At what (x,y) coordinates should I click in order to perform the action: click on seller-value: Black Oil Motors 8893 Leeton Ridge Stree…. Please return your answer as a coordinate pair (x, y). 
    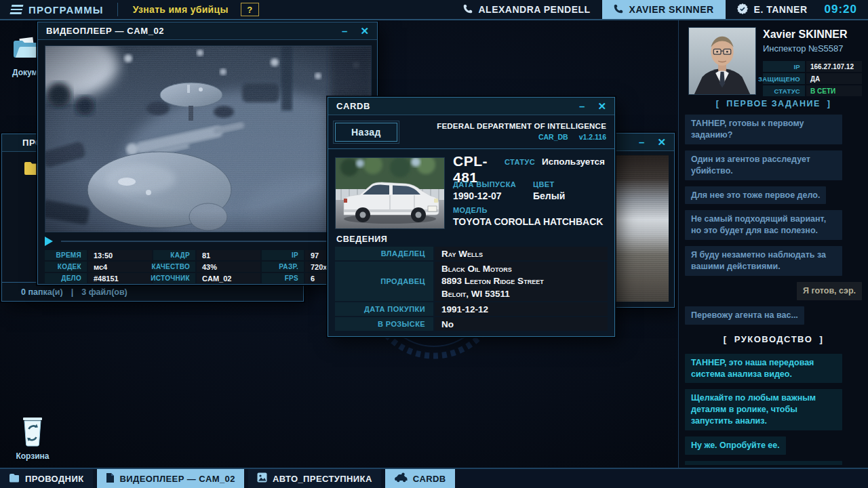
    Looking at the image, I should click on (521, 281).